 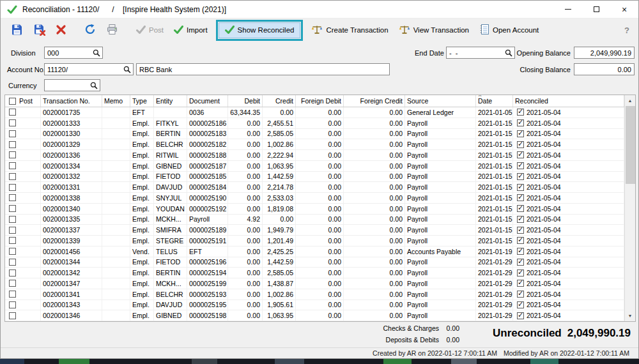 What do you see at coordinates (314, 284) in the screenshot?
I see `table-row: 0020001347Empl.MCKH...00000251990.001,43…` at bounding box center [314, 284].